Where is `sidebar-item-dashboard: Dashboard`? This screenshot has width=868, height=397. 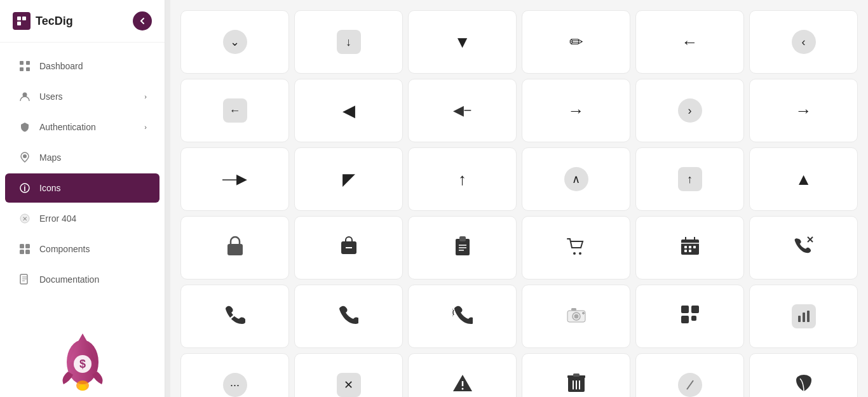 sidebar-item-dashboard: Dashboard is located at coordinates (83, 66).